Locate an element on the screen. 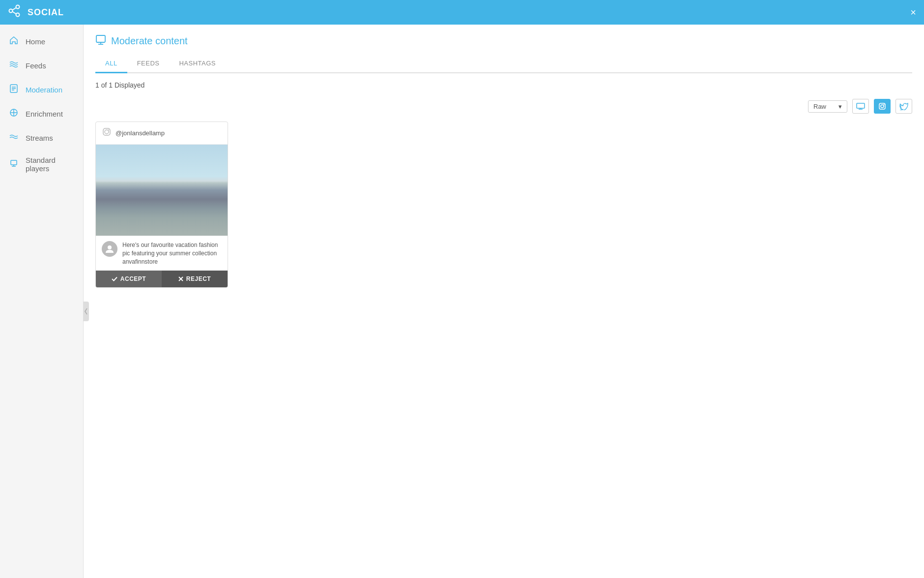 The image size is (924, 578). reject-button: REJECT is located at coordinates (195, 279).